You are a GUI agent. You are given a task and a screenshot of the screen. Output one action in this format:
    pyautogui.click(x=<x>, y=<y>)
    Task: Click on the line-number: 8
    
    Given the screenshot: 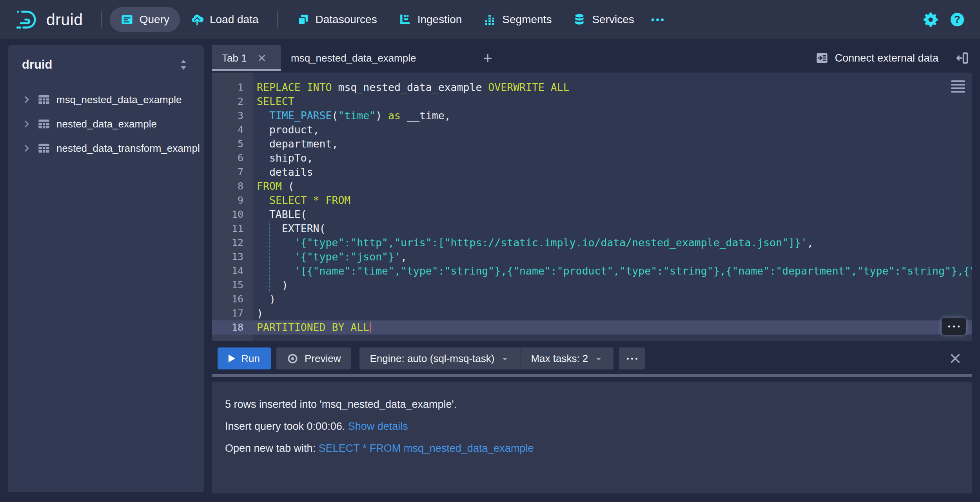 What is the action you would take?
    pyautogui.click(x=232, y=186)
    